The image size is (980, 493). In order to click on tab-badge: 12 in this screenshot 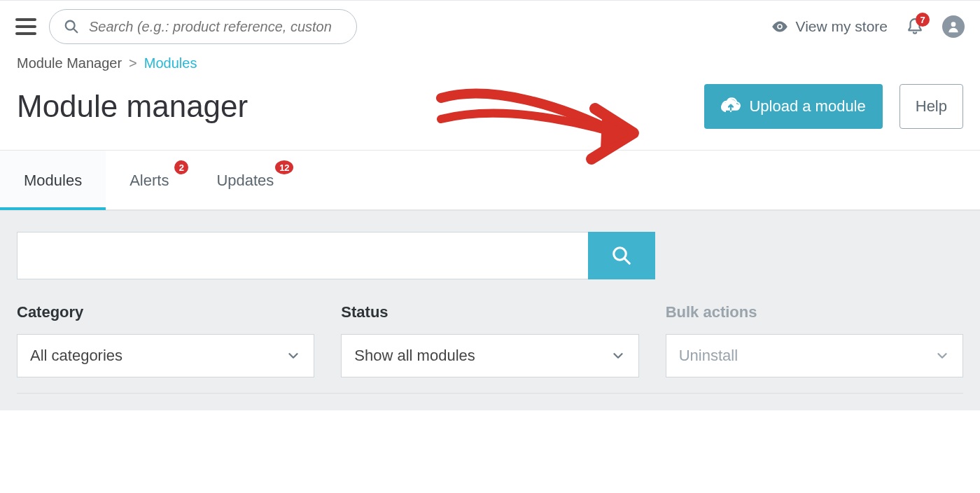, I will do `click(284, 167)`.